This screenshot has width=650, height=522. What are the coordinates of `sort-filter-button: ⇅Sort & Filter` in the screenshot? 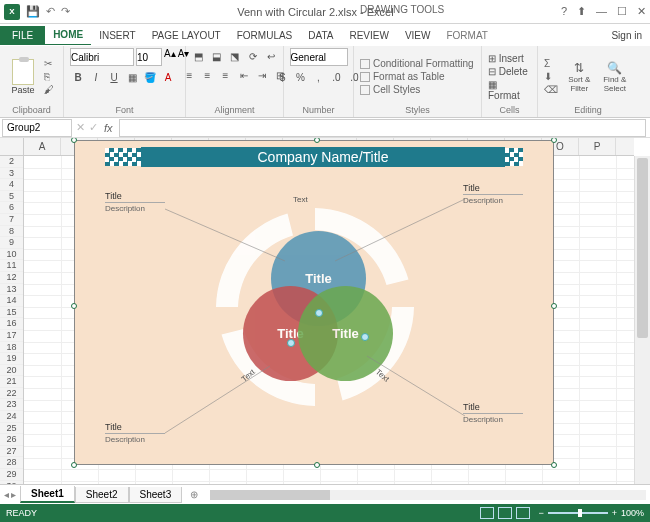 It's located at (580, 77).